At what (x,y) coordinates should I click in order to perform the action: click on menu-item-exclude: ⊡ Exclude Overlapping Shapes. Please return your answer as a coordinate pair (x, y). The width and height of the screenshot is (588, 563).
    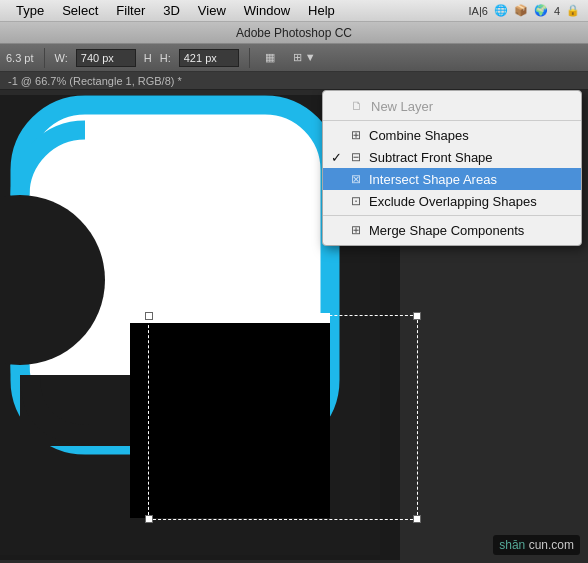
    Looking at the image, I should click on (452, 201).